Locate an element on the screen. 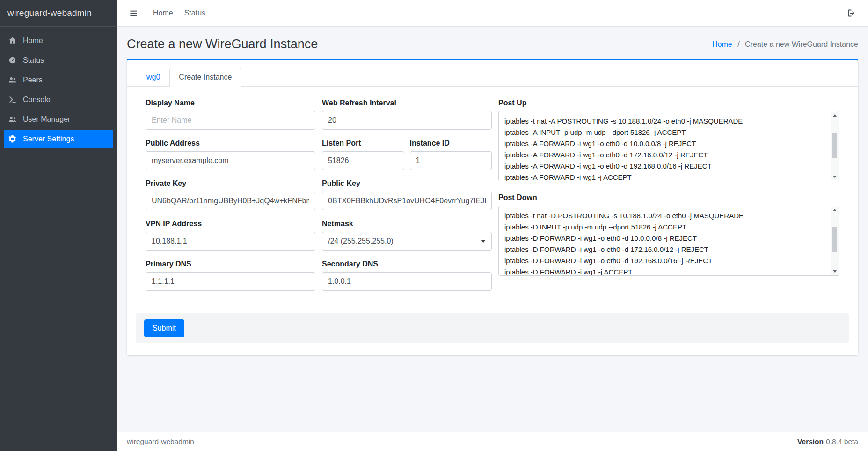 This screenshot has height=451, width=868. instance-id-label: Instance ID is located at coordinates (451, 143).